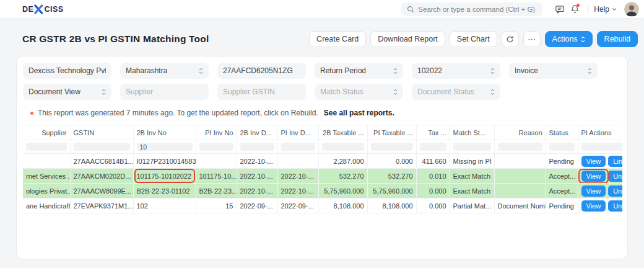  I want to click on column-header-pi-inv-no: PI Inv No, so click(216, 133).